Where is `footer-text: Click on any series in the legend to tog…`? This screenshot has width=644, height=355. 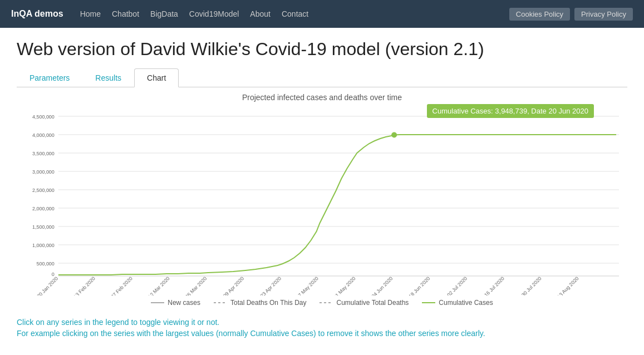 footer-text: Click on any series in the legend to tog… is located at coordinates (322, 329).